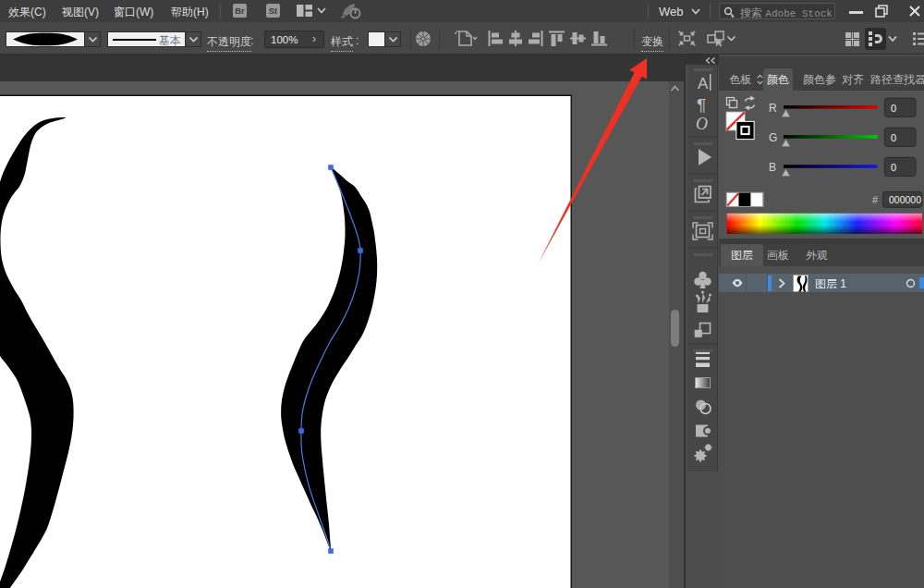 This screenshot has height=588, width=924. Describe the element at coordinates (906, 200) in the screenshot. I see `svg-text: 000000` at that location.